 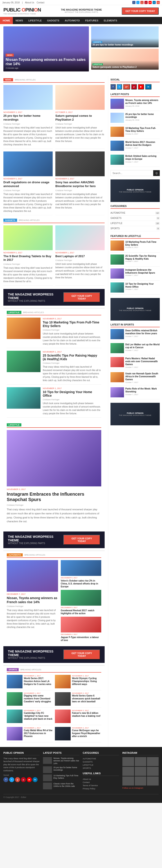 I want to click on auto-main-article: DECEMBER 7, 2017 Nissan, Toyota among wi…, so click(x=32, y=601).